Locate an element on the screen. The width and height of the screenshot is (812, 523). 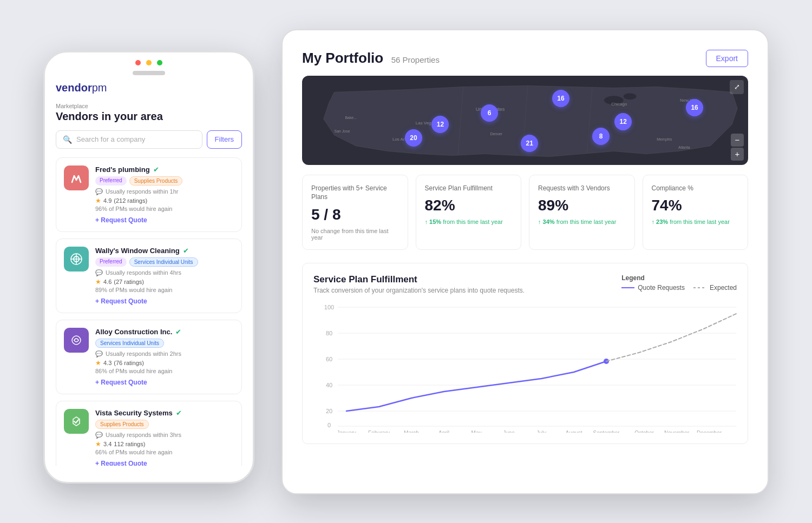
chart-header: Service Plan Fulfillment Track conversio… is located at coordinates (525, 284).